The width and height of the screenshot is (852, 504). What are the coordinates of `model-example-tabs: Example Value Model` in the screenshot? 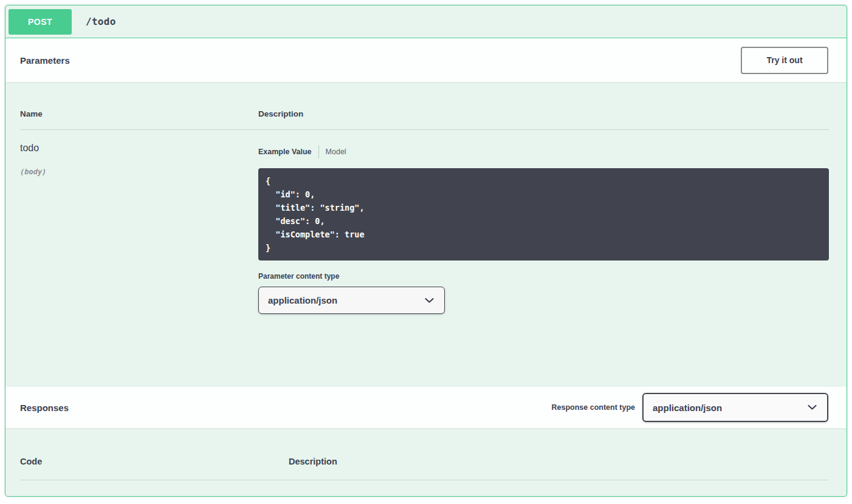 It's located at (543, 152).